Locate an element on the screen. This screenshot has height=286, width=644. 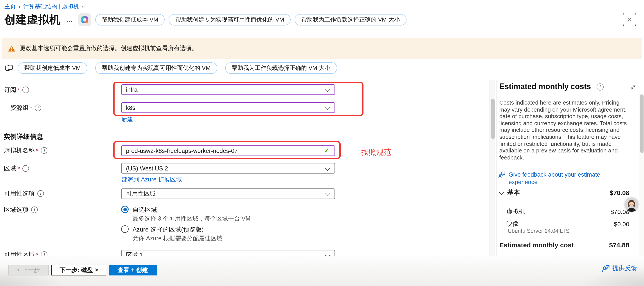
region-label-row: 区域 * i is located at coordinates (16, 168).